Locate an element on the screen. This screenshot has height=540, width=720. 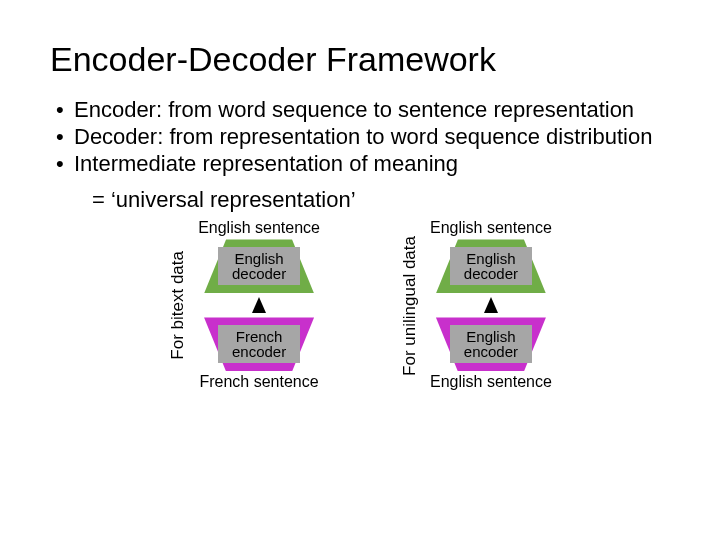
bullet-text: Decoder: from representation to word seq… is located at coordinates (372, 138).